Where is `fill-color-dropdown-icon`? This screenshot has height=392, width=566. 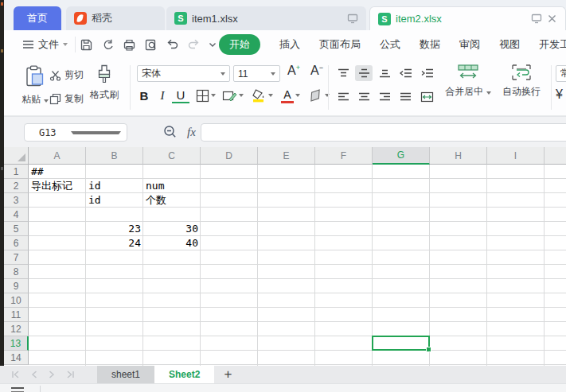 fill-color-dropdown-icon is located at coordinates (271, 95).